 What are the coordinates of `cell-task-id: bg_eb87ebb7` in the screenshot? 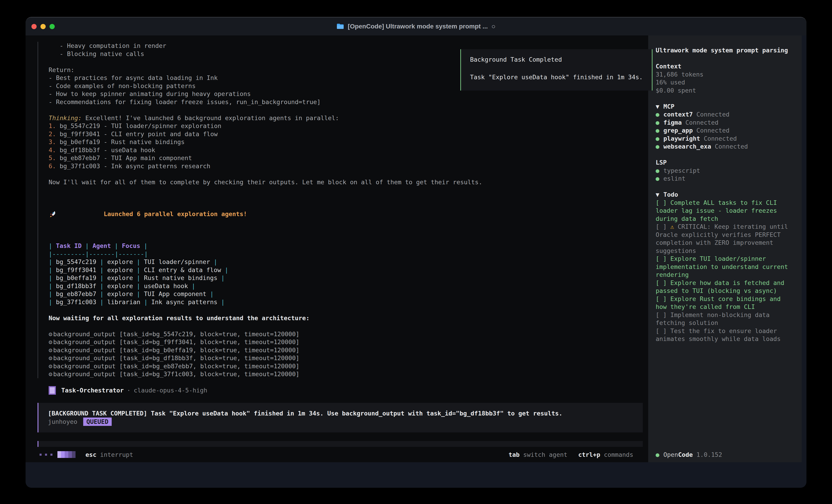 It's located at (76, 294).